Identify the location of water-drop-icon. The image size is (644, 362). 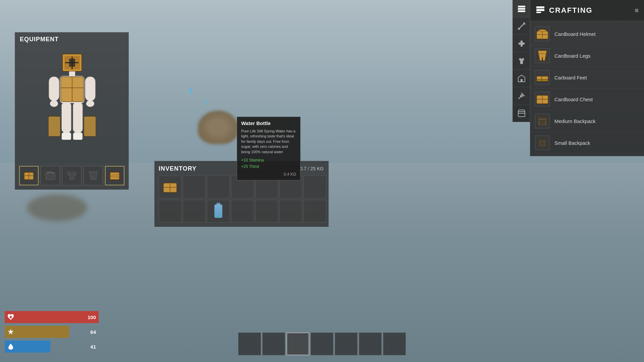
(11, 347).